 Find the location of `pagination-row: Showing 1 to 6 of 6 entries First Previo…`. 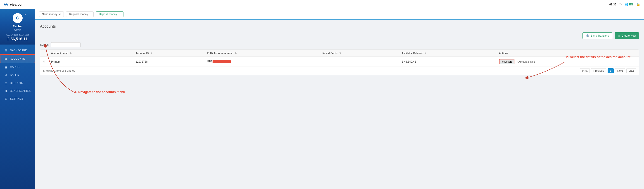

pagination-row: Showing 1 to 6 of 6 entries First Previo… is located at coordinates (340, 71).